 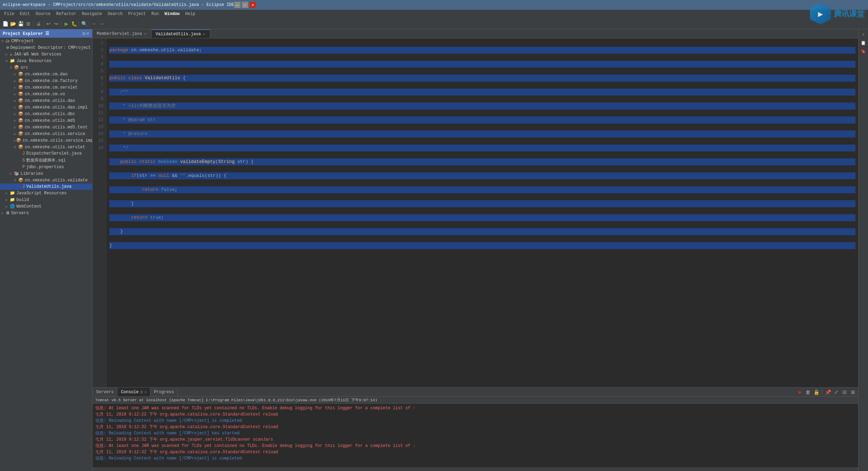 What do you see at coordinates (22, 41) in the screenshot?
I see `sidebar-label-cmproject: CMProject` at bounding box center [22, 41].